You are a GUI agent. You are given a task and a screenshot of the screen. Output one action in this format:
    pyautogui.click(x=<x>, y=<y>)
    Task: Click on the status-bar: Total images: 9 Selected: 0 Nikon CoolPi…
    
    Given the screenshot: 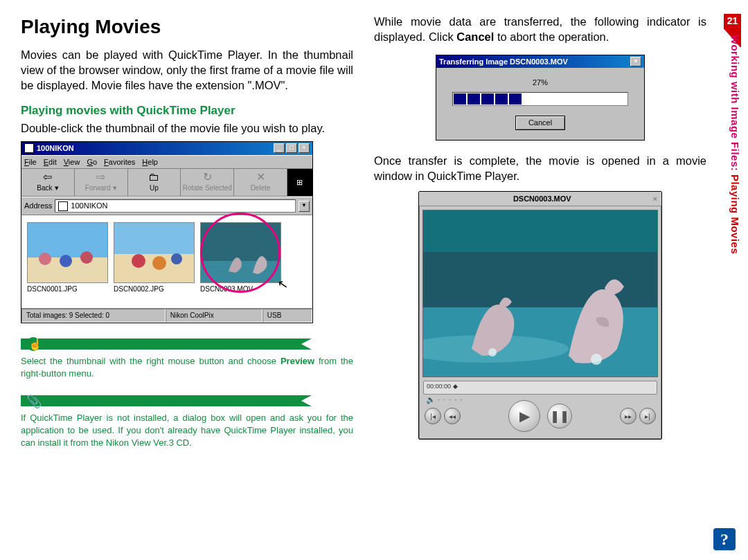 What is the action you would take?
    pyautogui.click(x=167, y=316)
    